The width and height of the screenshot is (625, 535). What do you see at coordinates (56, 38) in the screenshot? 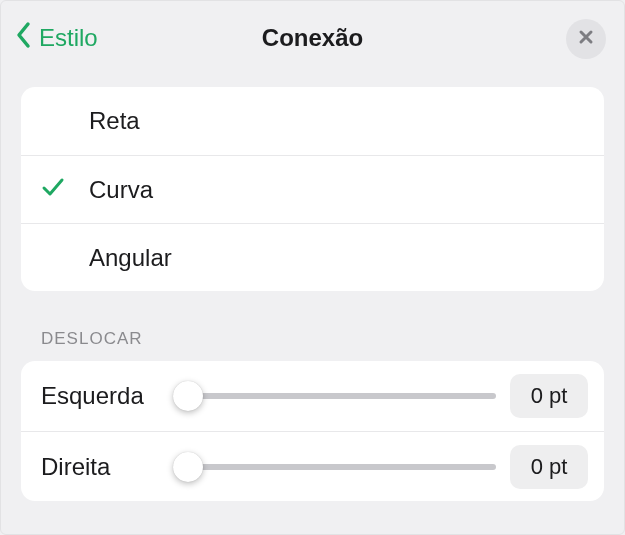
I see `back-button: Estilo` at bounding box center [56, 38].